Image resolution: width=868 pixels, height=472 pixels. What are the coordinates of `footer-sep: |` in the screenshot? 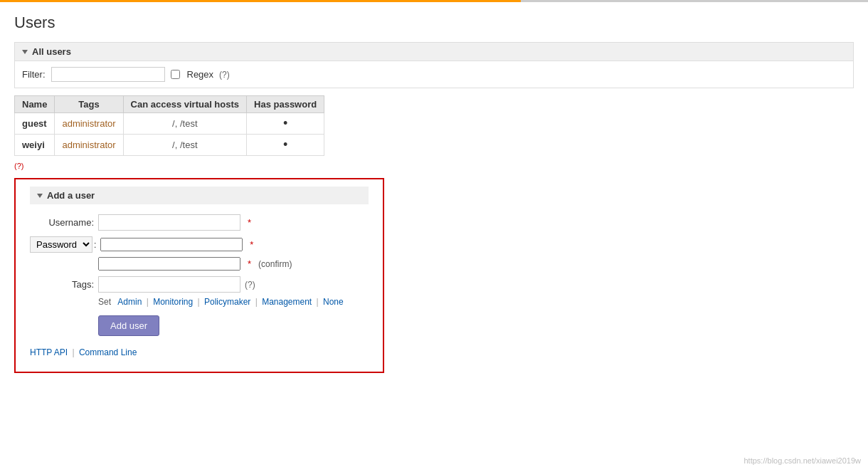 It's located at (74, 352).